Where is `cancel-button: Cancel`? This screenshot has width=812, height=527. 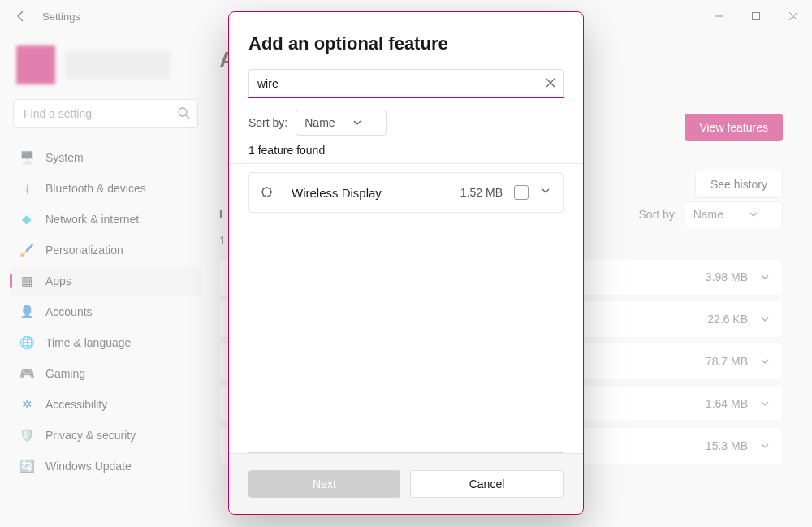 cancel-button: Cancel is located at coordinates (487, 484).